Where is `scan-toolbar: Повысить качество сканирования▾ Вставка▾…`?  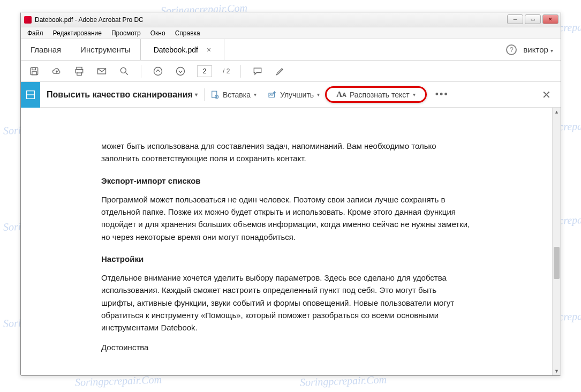
scan-toolbar: Повысить качество сканирования▾ Вставка▾… is located at coordinates (291, 95).